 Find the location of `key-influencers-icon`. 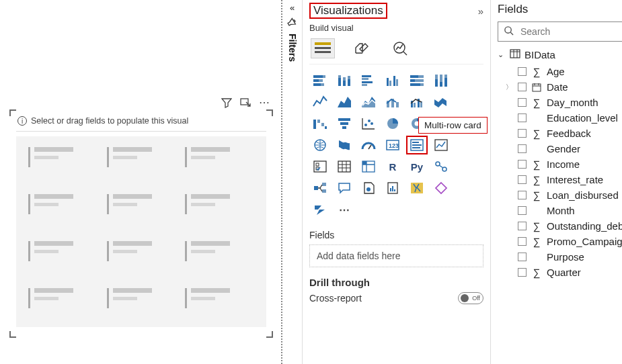

key-influencers-icon is located at coordinates (441, 167).